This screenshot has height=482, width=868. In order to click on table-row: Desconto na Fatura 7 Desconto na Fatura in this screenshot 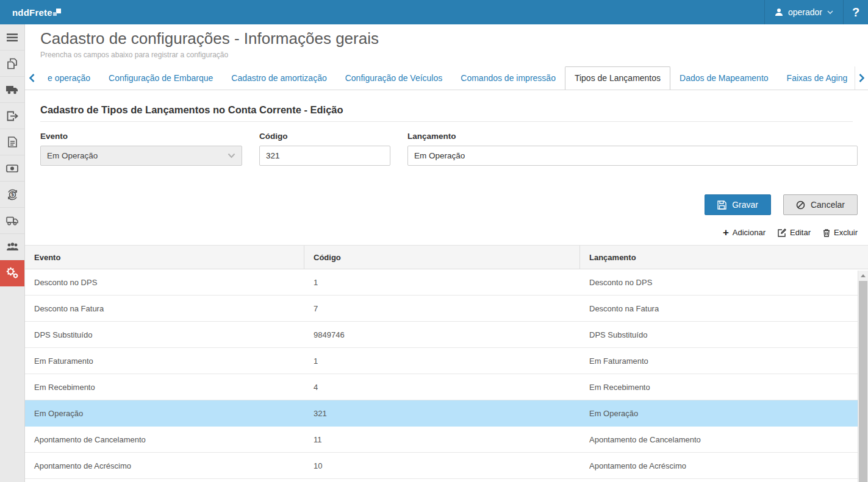, I will do `click(447, 308)`.